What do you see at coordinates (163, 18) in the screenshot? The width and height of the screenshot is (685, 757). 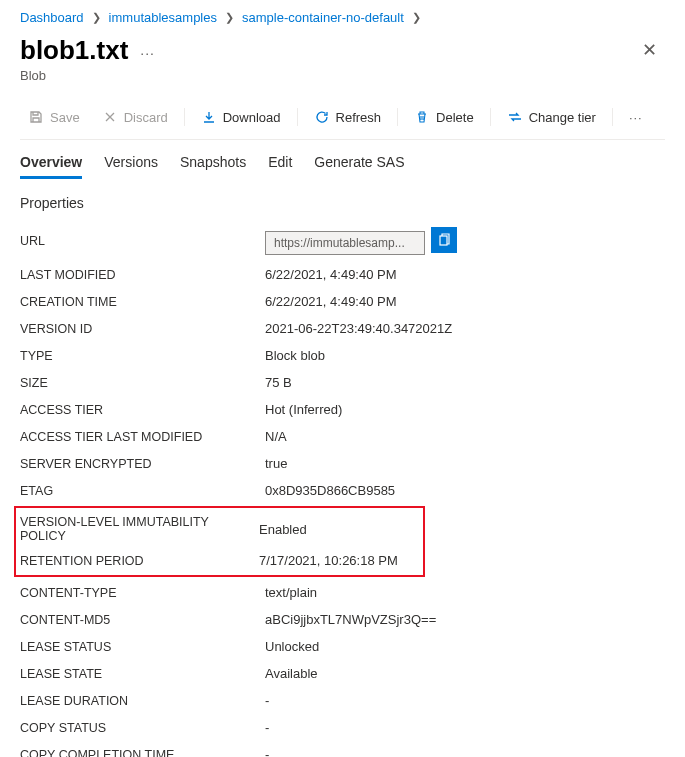 I see `breadcrumb-item-storage-account: immutablesamples` at bounding box center [163, 18].